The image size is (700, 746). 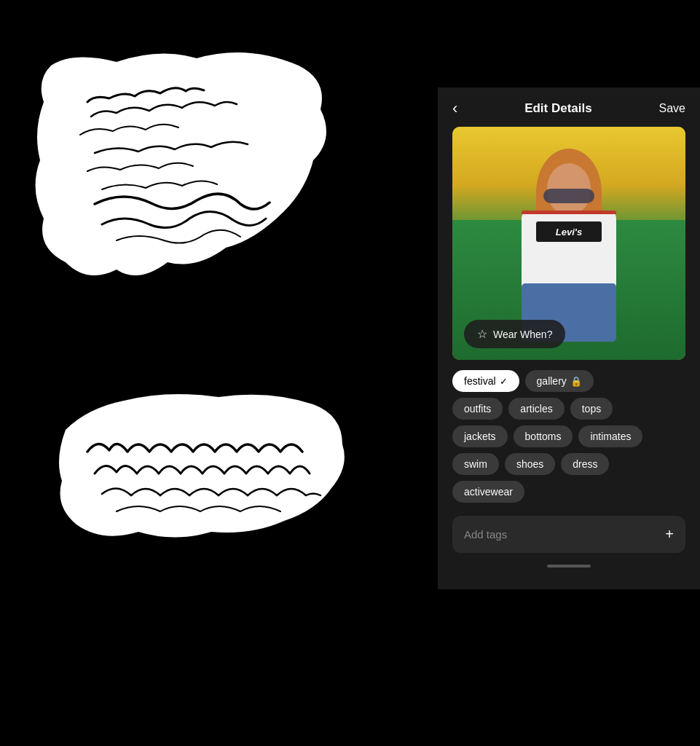 What do you see at coordinates (569, 107) in the screenshot?
I see `panel-header: ‹ Edit Details Save` at bounding box center [569, 107].